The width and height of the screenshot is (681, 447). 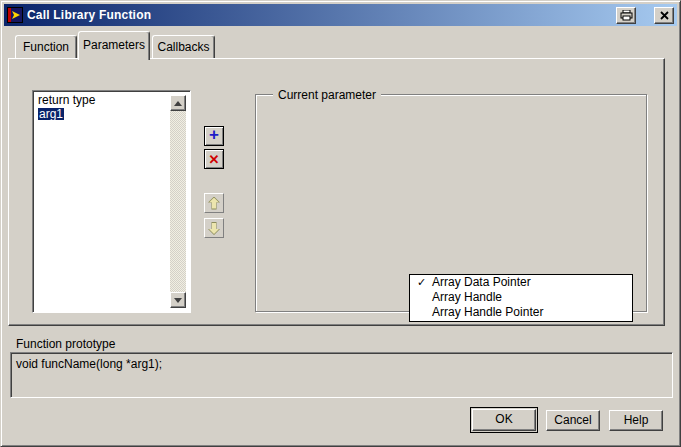 I want to click on dropdown-option-label: Array Handle Pointer, so click(x=488, y=312).